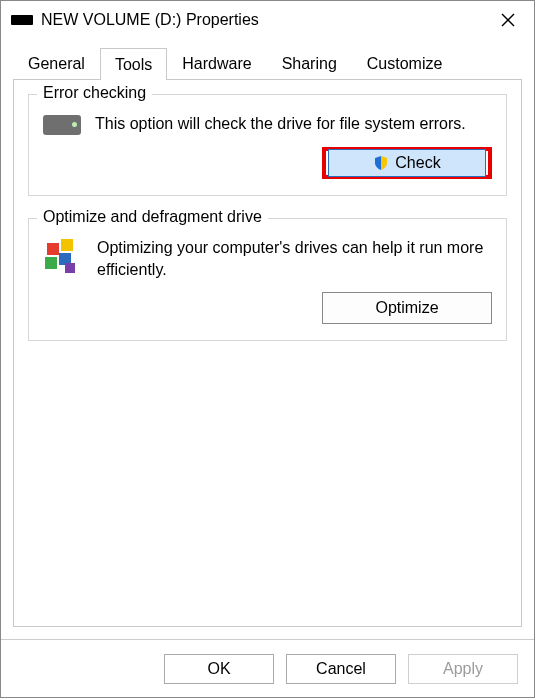 This screenshot has height=698, width=535. I want to click on ok-button: OK, so click(219, 669).